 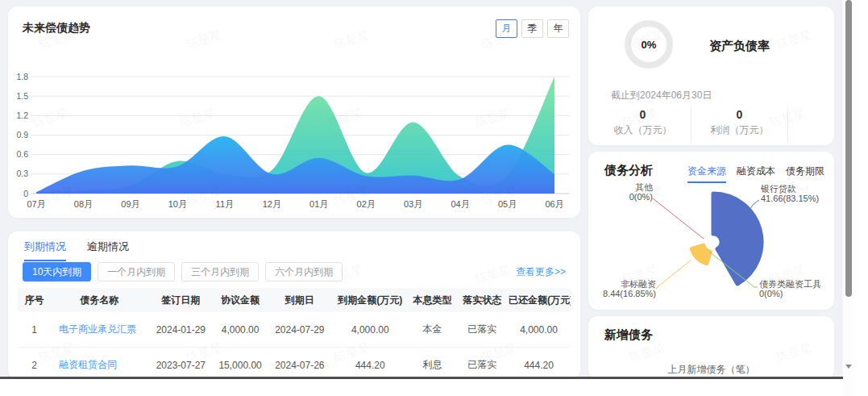 I want to click on analysis-card: 债务分析 资金来源融资成本债务期限 其他0(0%)银行贷款41.66(83.15…, so click(x=711, y=231).